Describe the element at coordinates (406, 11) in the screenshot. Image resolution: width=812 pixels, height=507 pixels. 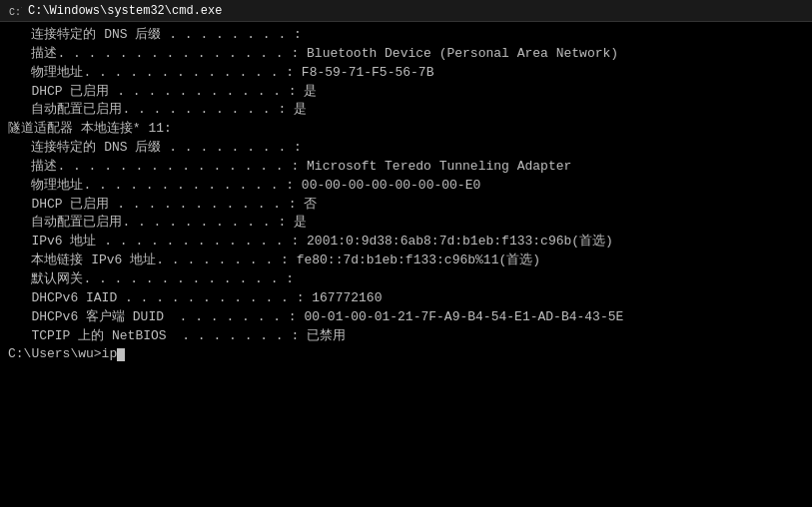
I see `title-bar: C:\ C:\Windows\system32\cmd.exe` at that location.